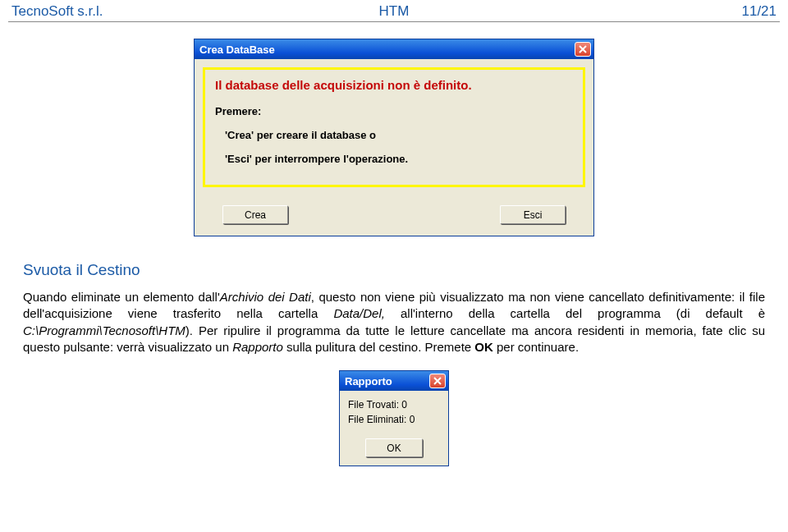 This screenshot has width=788, height=532. What do you see at coordinates (121, 297) in the screenshot?
I see `text: Quando eliminate un elemento dall'` at bounding box center [121, 297].